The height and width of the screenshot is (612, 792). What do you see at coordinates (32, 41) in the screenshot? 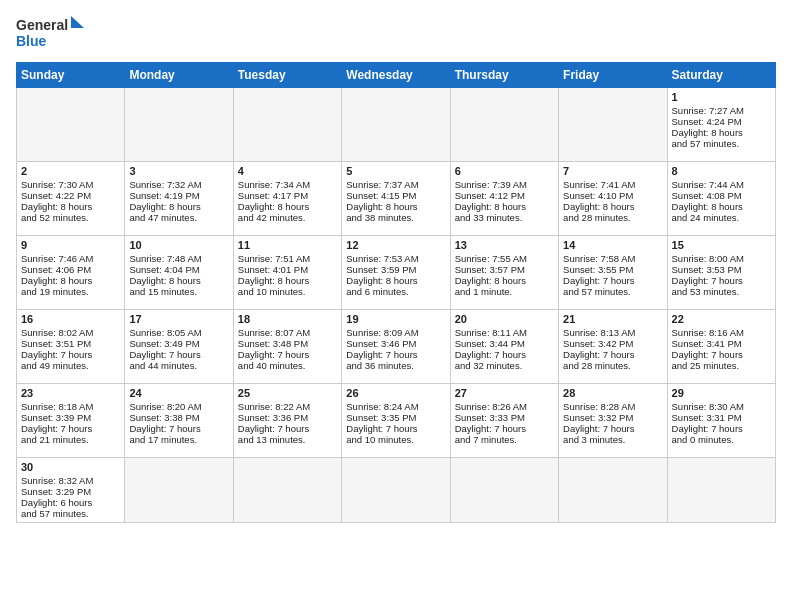
I see `svg-text: Blue` at bounding box center [32, 41].